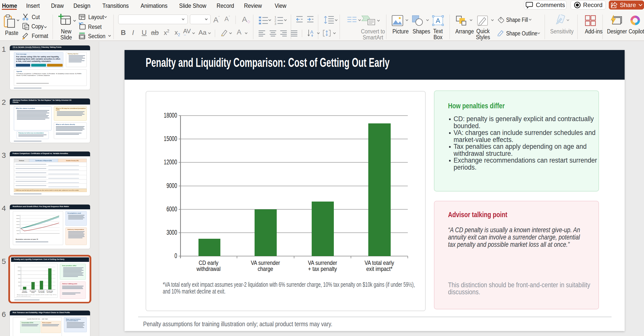  Describe the element at coordinates (20, 290) in the screenshot. I see `svg-text: 0` at that location.